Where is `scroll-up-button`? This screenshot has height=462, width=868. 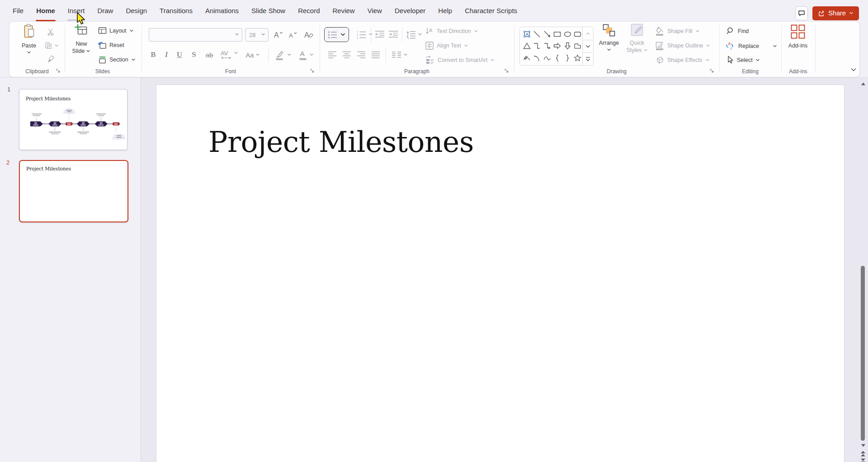 scroll-up-button is located at coordinates (863, 84).